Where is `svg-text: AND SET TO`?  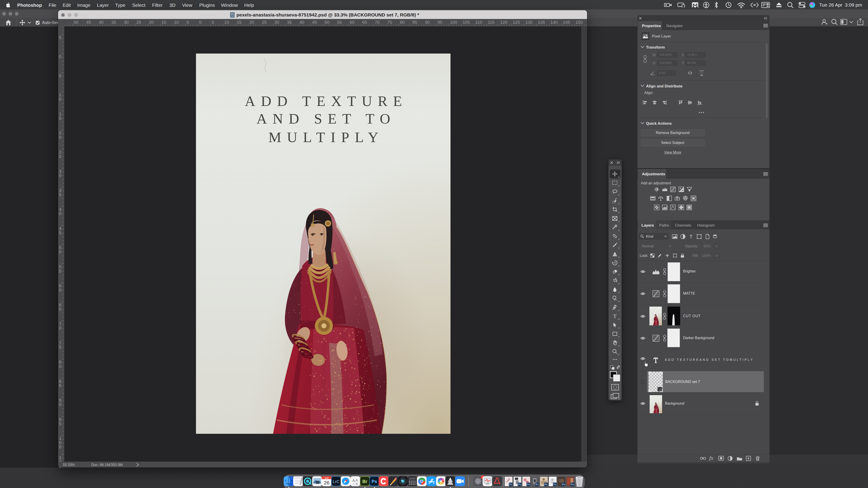 svg-text: AND SET TO is located at coordinates (326, 119).